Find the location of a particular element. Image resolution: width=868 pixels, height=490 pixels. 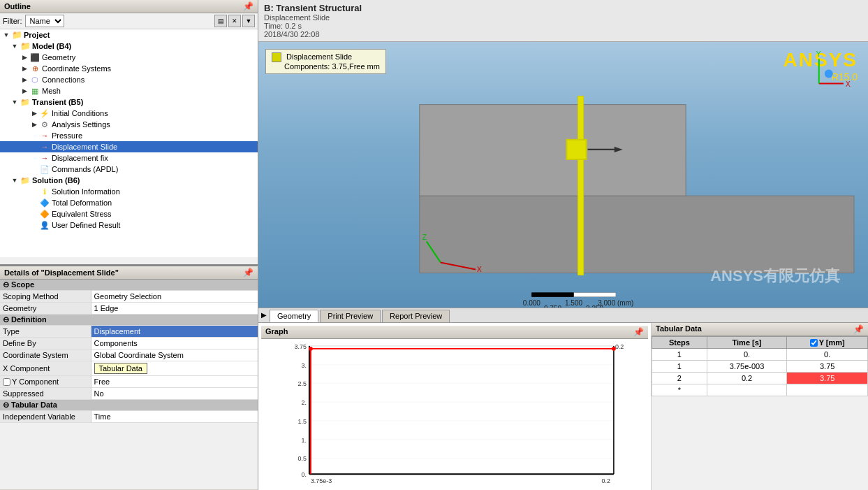

tree-item-pressure: ▶ → Pressure is located at coordinates (128, 136).